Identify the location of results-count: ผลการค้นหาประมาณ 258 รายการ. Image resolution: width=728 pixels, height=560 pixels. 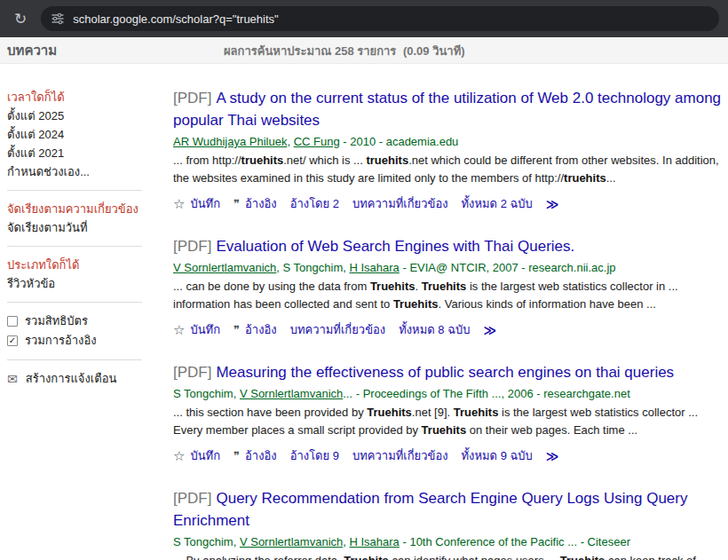
(310, 50).